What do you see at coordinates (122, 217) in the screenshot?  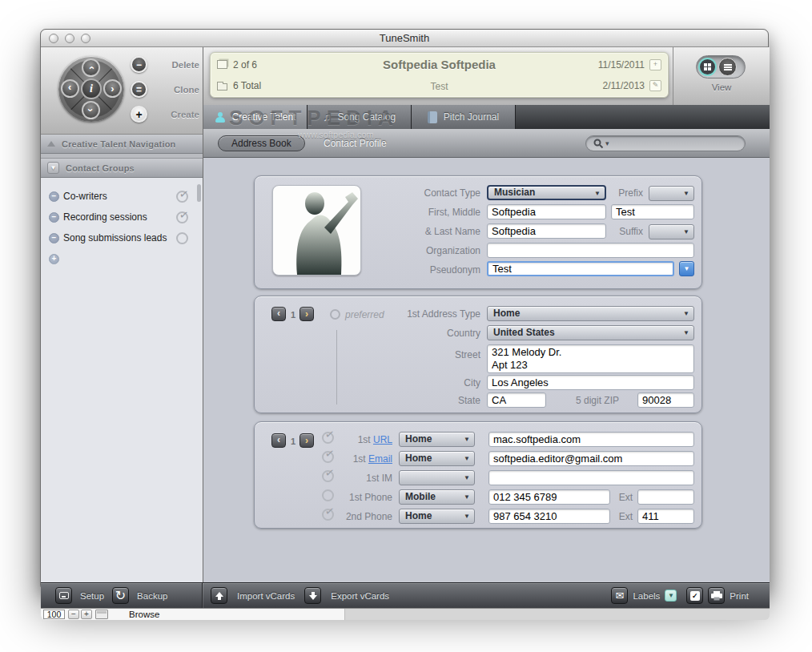 I see `list-item: − Recording sessions ✓` at bounding box center [122, 217].